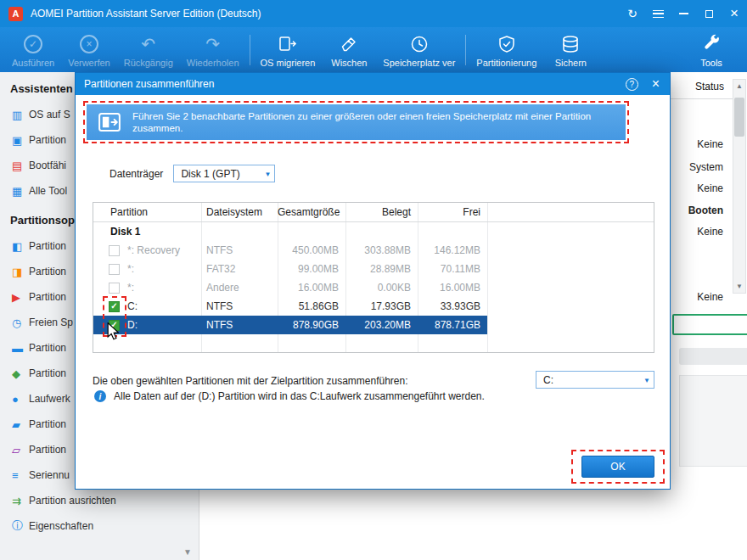 The width and height of the screenshot is (747, 560). What do you see at coordinates (374, 14) in the screenshot?
I see `titlebar: A AOMEI Partition Assistant Server Editi…` at bounding box center [374, 14].